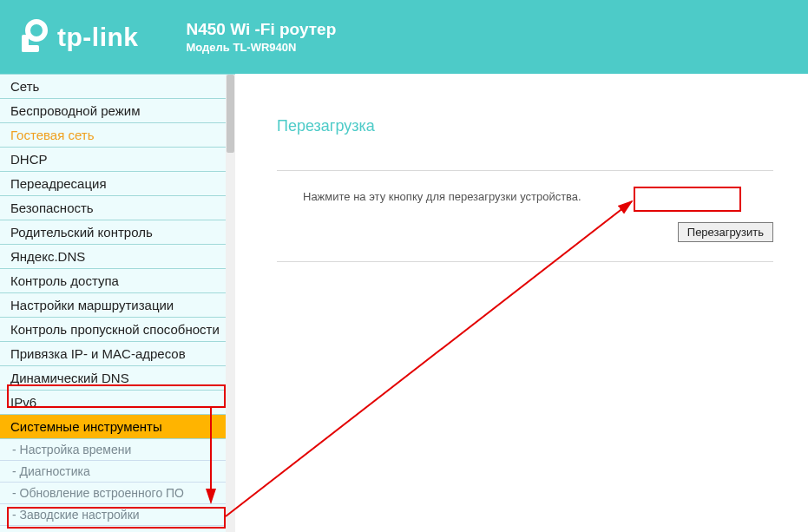 This screenshot has height=532, width=808. I want to click on sidebar-item-system-tools: Системные инструменты, so click(113, 427).